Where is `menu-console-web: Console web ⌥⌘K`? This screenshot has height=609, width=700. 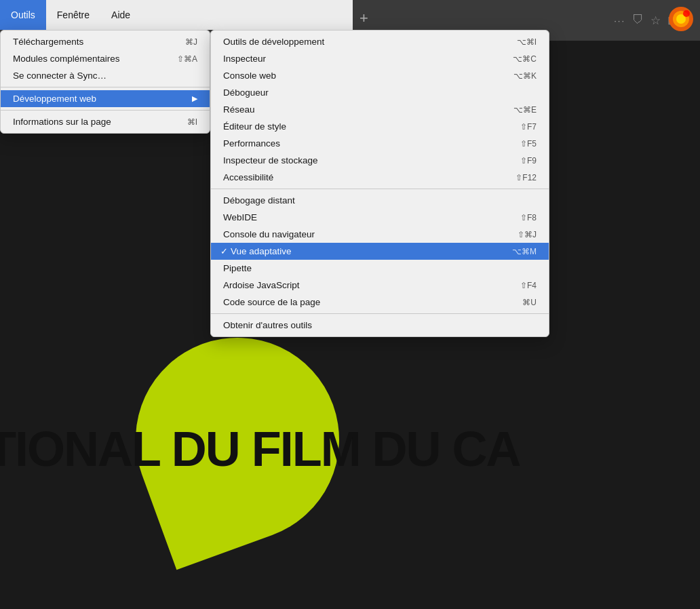
menu-console-web: Console web ⌥⌘K is located at coordinates (380, 76).